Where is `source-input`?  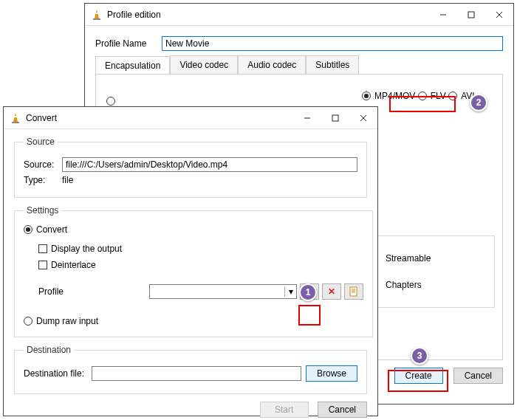
source-input is located at coordinates (210, 165).